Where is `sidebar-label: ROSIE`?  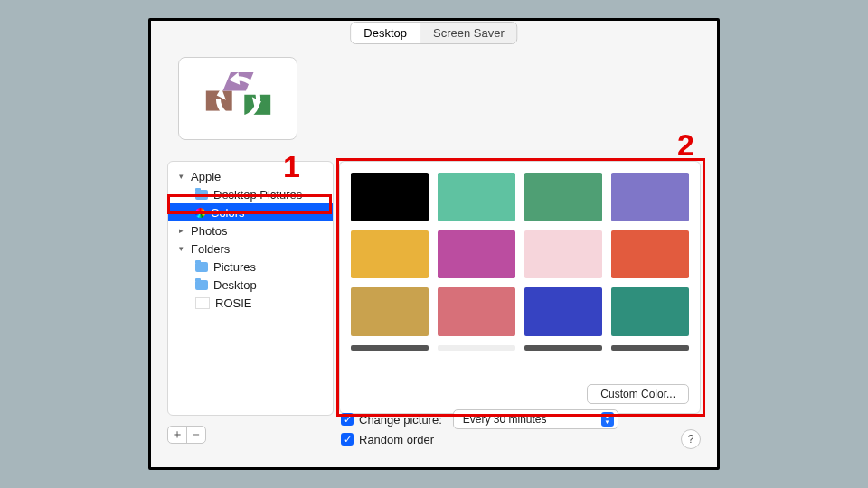 sidebar-label: ROSIE is located at coordinates (233, 304).